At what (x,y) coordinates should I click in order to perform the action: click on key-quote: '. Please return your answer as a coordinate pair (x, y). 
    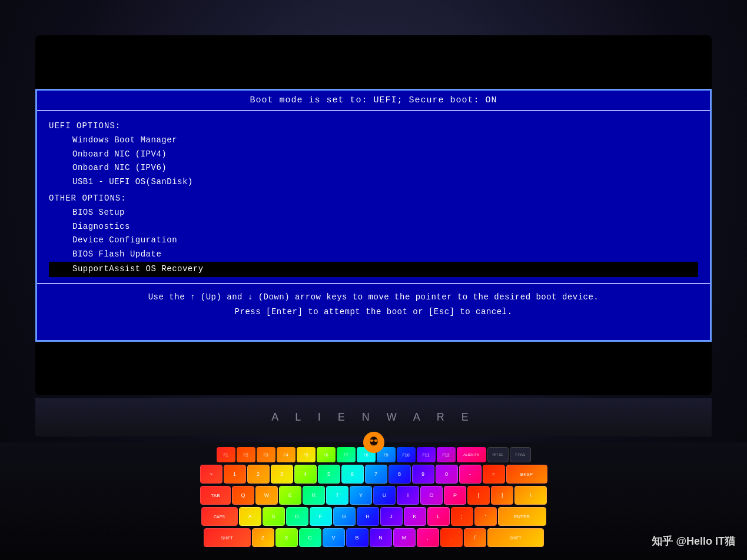
    Looking at the image, I should click on (486, 516).